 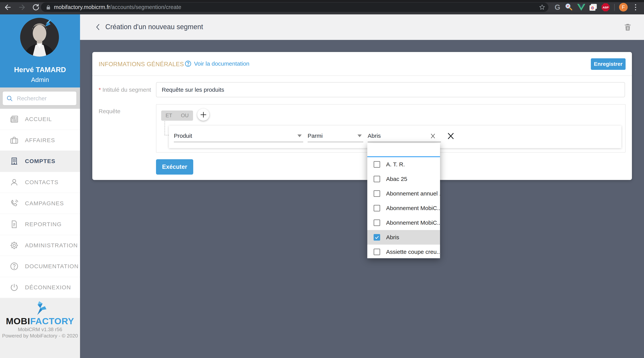 What do you see at coordinates (42, 182) in the screenshot?
I see `sidebar-item-label: CONTACTS` at bounding box center [42, 182].